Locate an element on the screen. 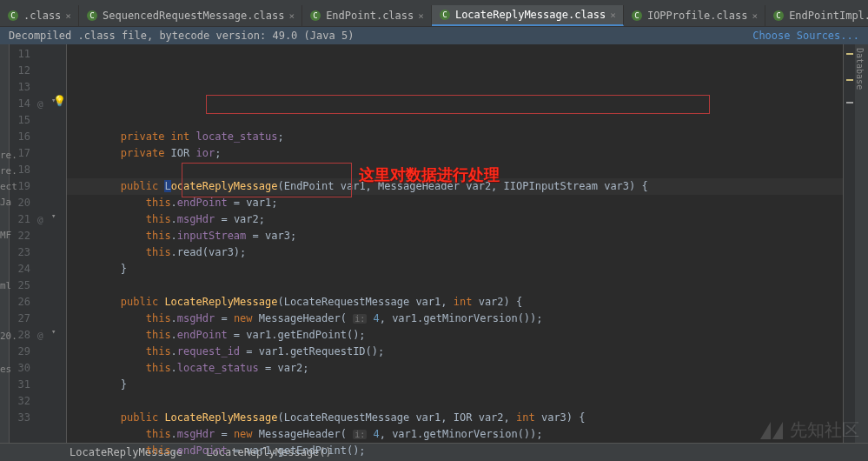 The height and width of the screenshot is (461, 868). code-line: this.endPoint = var1; is located at coordinates (455, 204).